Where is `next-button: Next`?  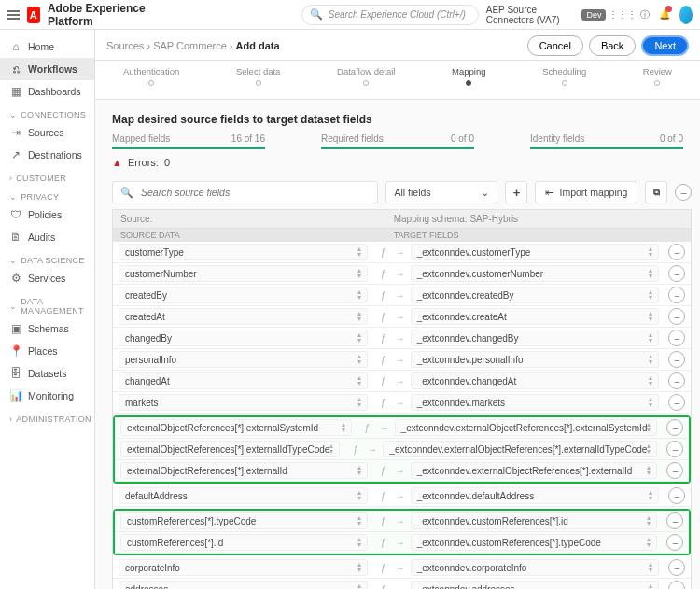
next-button: Next is located at coordinates (665, 46).